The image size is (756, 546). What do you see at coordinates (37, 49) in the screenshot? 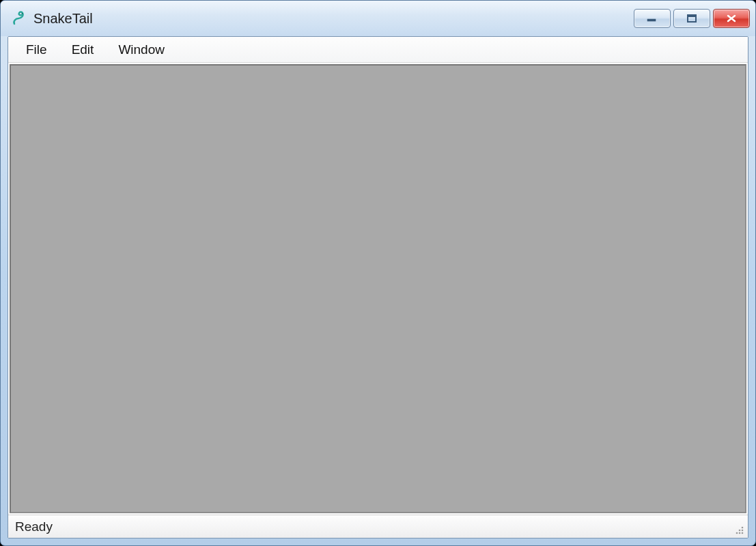
I see `menu-file: File` at bounding box center [37, 49].